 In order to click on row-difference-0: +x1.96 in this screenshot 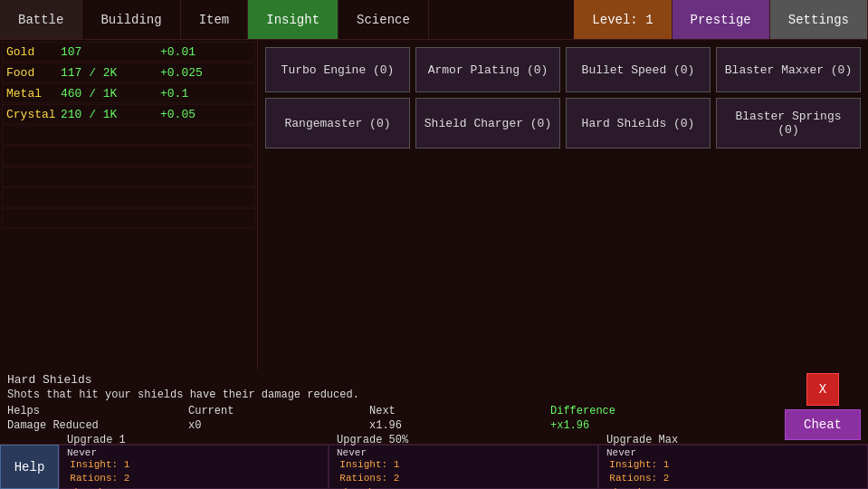, I will do `click(641, 426)`.